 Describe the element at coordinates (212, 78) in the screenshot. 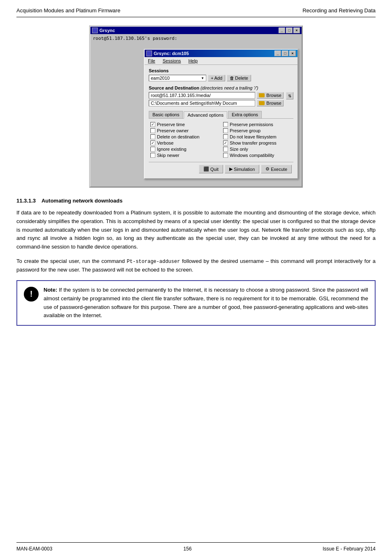

I see `plus-icon: +` at that location.